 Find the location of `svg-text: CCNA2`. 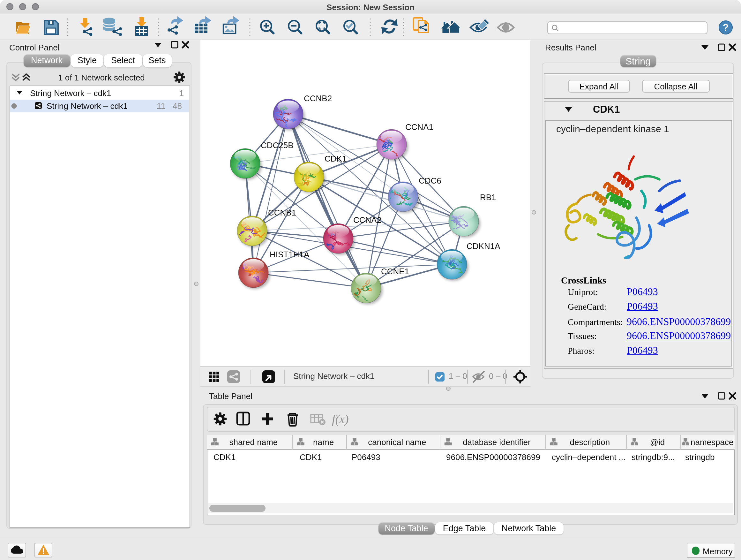

svg-text: CCNA2 is located at coordinates (367, 220).